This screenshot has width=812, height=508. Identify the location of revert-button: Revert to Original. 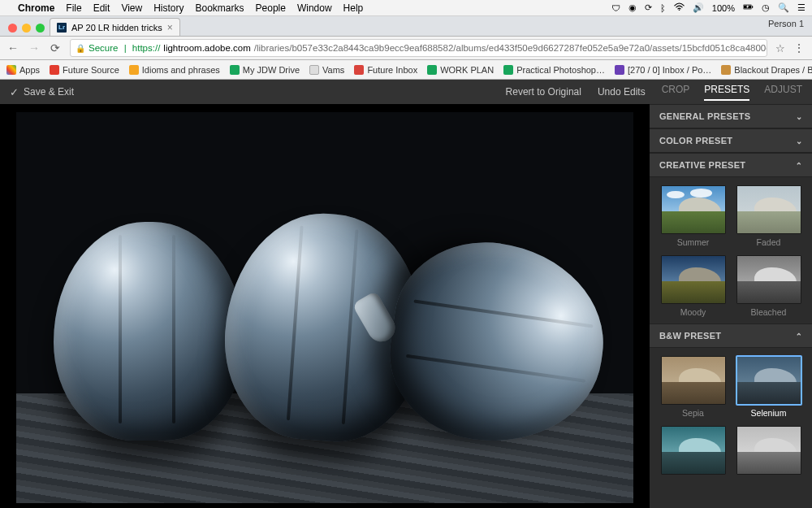
(544, 92).